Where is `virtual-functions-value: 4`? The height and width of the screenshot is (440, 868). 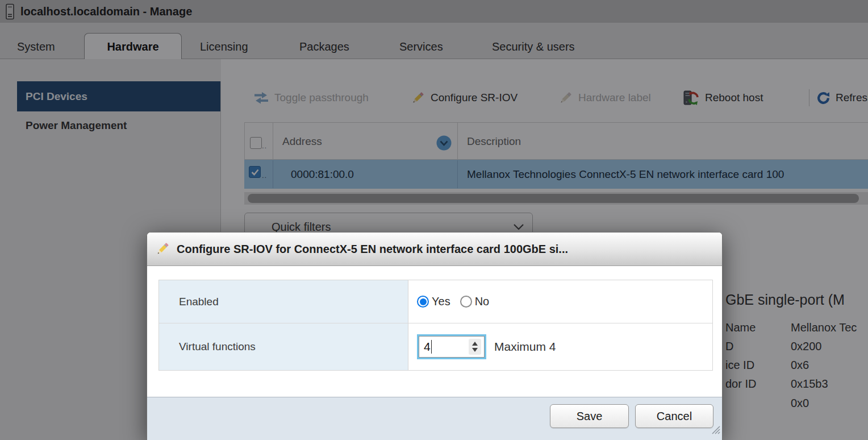 virtual-functions-value: 4 is located at coordinates (427, 347).